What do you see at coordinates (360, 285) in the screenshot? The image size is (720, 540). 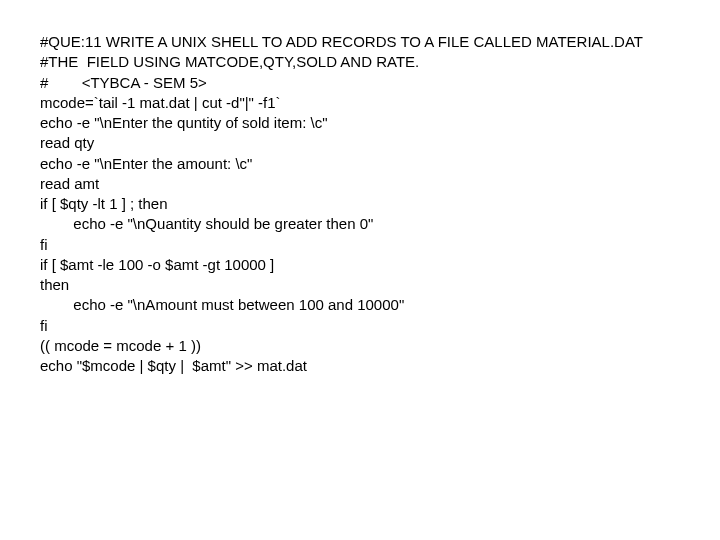 I see `code-line: then` at bounding box center [360, 285].